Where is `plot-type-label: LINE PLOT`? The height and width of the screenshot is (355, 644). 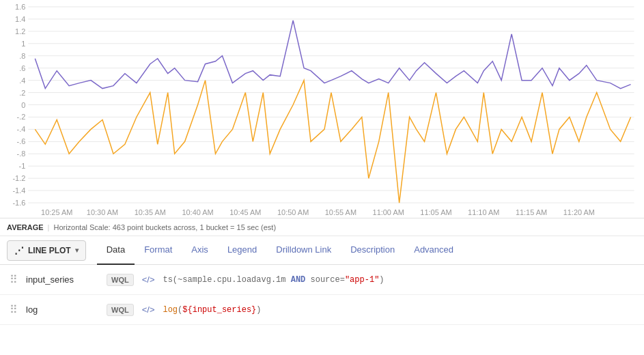 plot-type-label: LINE PLOT is located at coordinates (49, 251).